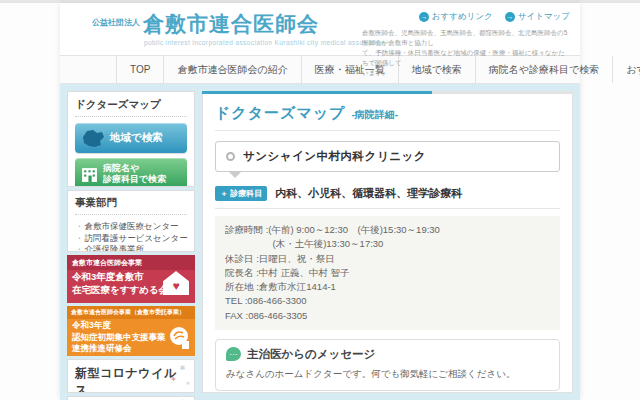  Describe the element at coordinates (136, 238) in the screenshot. I see `sidebar-link-label: 訪問看護サービスセンター` at that location.